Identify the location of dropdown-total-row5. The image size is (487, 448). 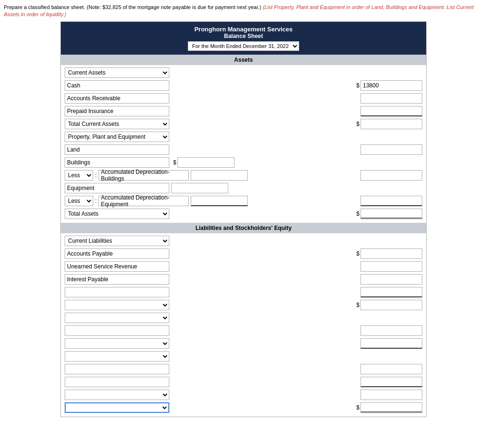
(244, 395).